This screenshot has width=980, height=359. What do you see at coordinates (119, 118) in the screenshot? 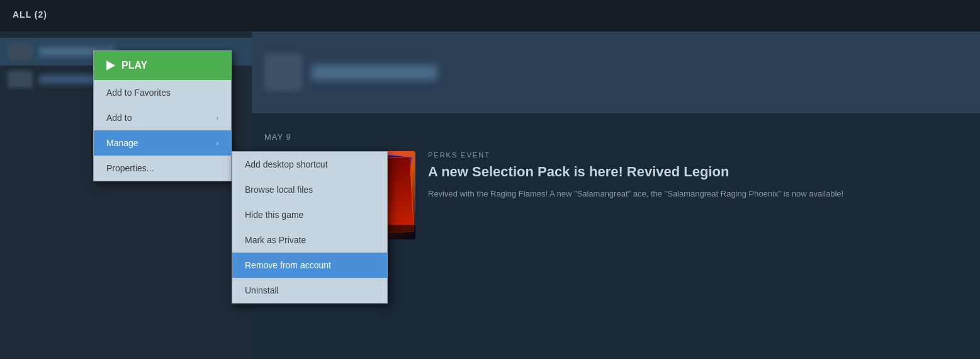
I see `ctx-add-to-label: Add to` at bounding box center [119, 118].